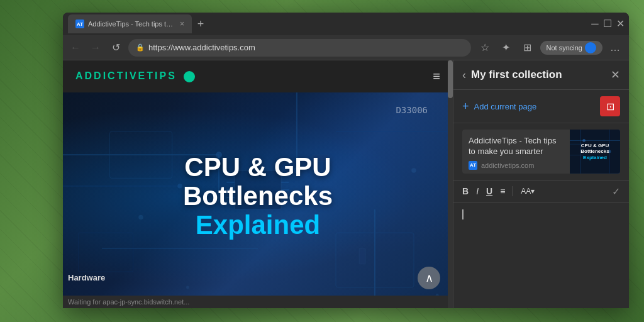 The height and width of the screenshot is (322, 644). I want to click on toolbar-icons: ☆ ✦ ⊞ Not syncing …, so click(550, 48).